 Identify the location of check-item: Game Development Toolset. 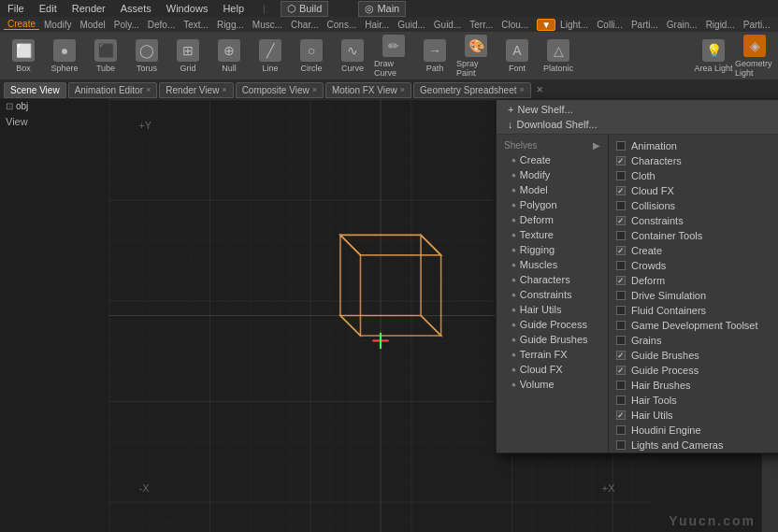
(694, 325).